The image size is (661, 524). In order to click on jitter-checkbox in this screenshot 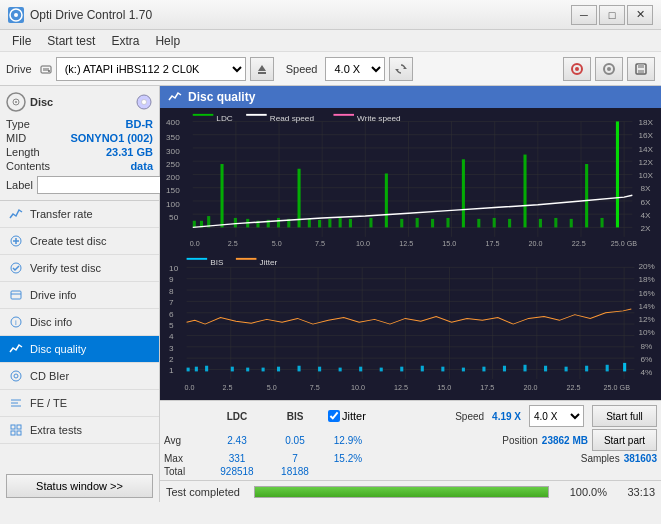, I will do `click(334, 416)`.